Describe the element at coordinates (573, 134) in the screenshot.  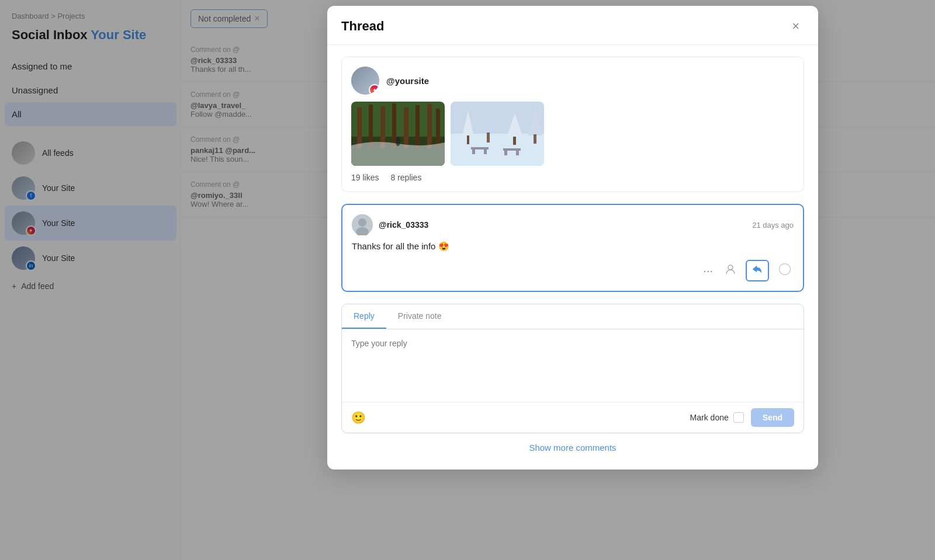
I see `post-images` at that location.